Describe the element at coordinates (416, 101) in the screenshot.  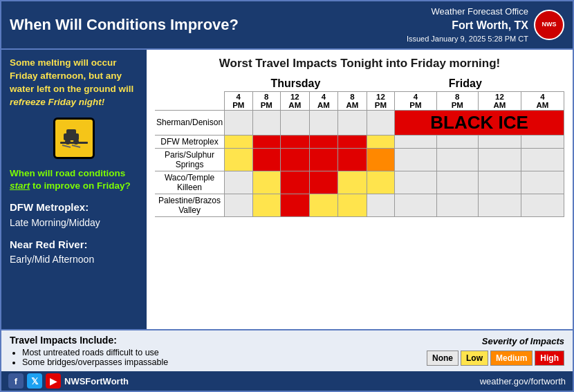
I see `time-4pm-fri: 4PM` at that location.